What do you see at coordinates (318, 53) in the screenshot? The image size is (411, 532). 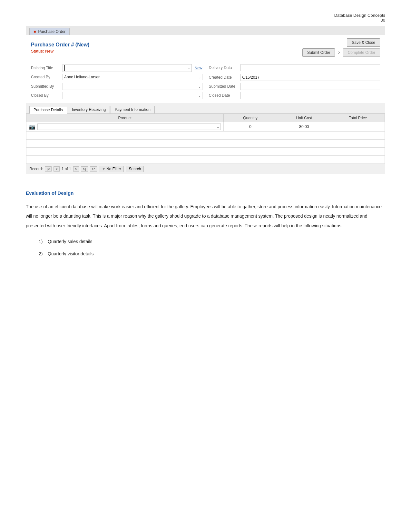 I see `submit-order-button: Submit Order` at bounding box center [318, 53].